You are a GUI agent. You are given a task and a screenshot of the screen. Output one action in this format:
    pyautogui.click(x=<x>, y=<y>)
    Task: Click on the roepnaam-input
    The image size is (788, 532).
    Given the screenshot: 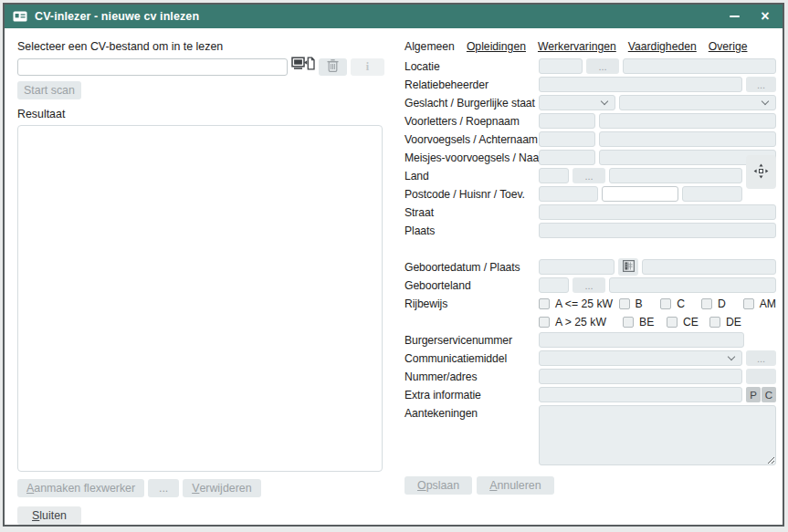 What is the action you would take?
    pyautogui.click(x=688, y=120)
    